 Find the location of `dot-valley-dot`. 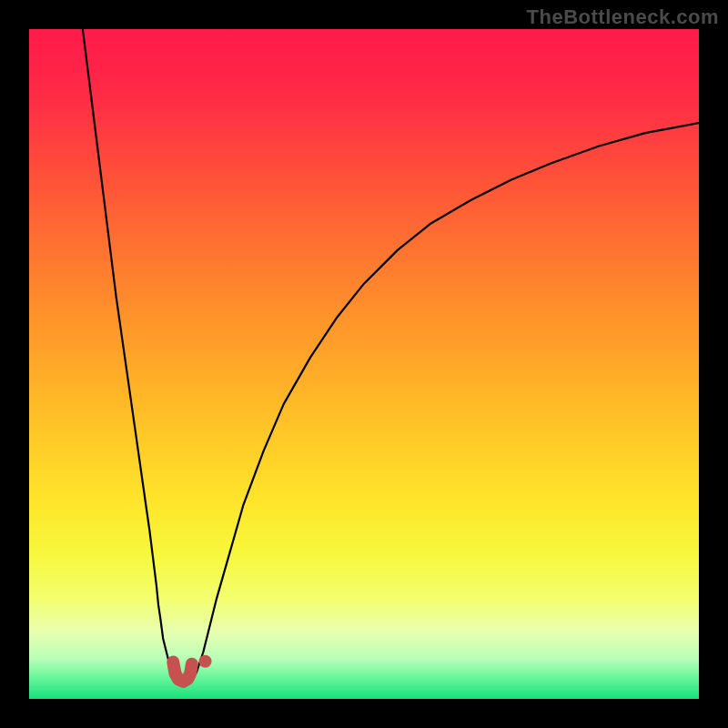

dot-valley-dot is located at coordinates (206, 662).